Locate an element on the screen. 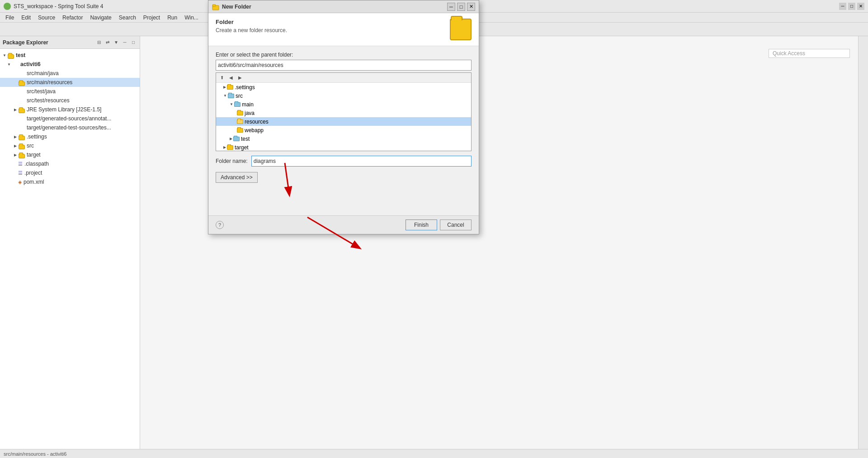 The width and height of the screenshot is (868, 458). menu-navigate: Navigate is located at coordinates (100, 18).